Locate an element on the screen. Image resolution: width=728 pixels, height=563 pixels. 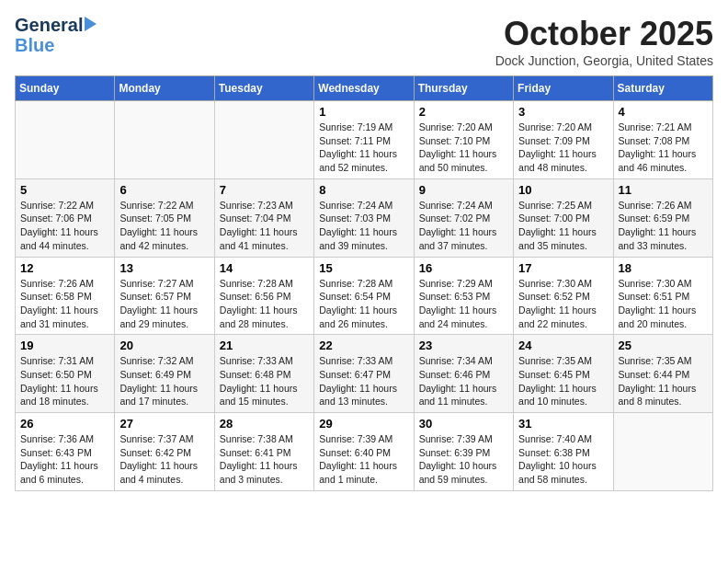
location: Dock Junction, Georgia, United States is located at coordinates (605, 61).